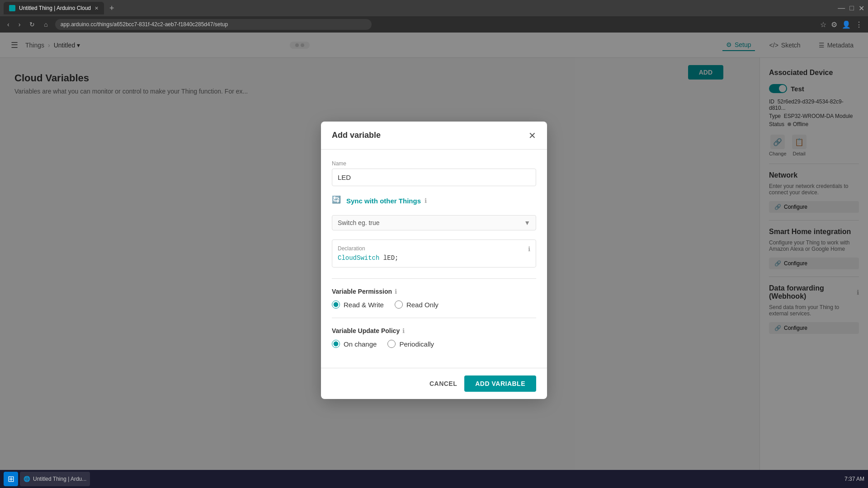 The height and width of the screenshot is (488, 868). Describe the element at coordinates (434, 344) in the screenshot. I see `policy-radio-group: On change Periodically` at that location.